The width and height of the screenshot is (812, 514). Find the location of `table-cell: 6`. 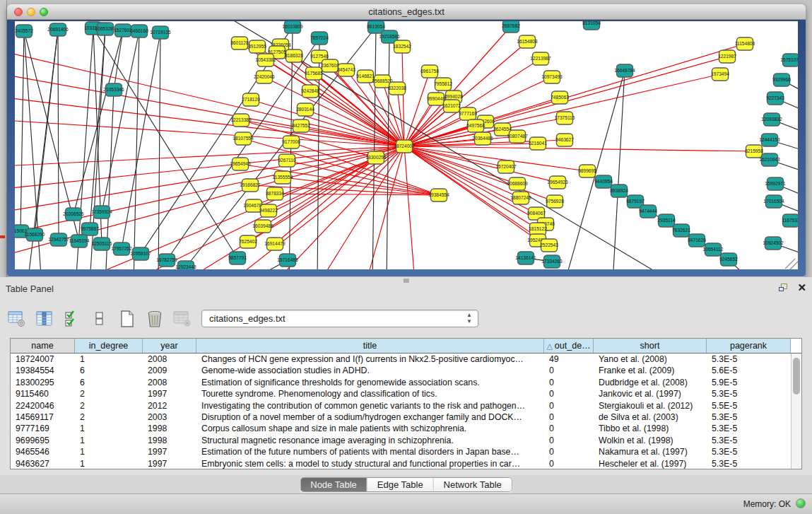

table-cell: 6 is located at coordinates (109, 370).